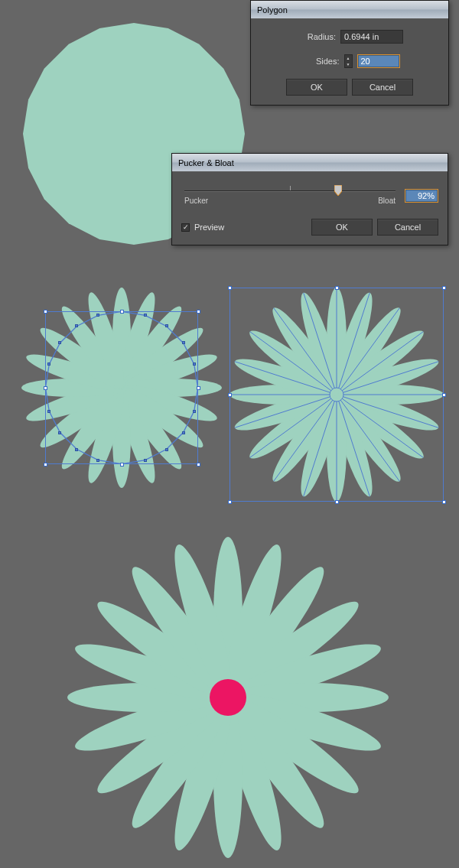  What do you see at coordinates (291, 188) in the screenshot?
I see `slider-center-tick` at bounding box center [291, 188].